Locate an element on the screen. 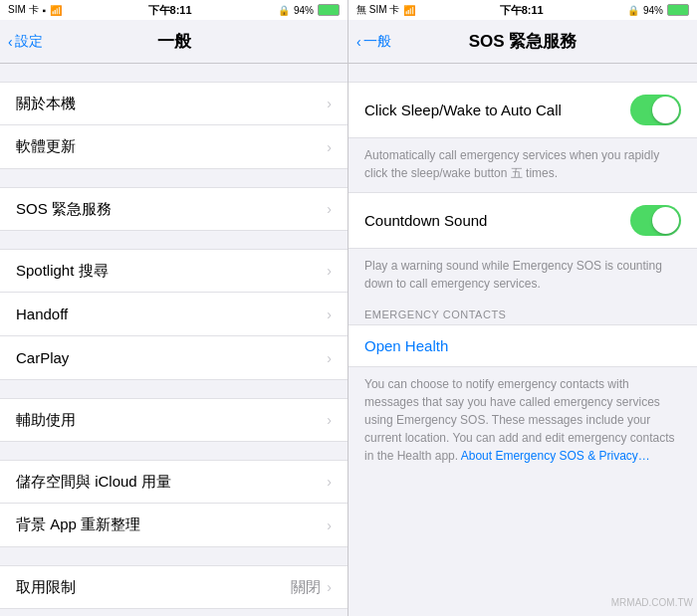 The image size is (697, 616). left-carrier: SIM 卡 is located at coordinates (24, 10).